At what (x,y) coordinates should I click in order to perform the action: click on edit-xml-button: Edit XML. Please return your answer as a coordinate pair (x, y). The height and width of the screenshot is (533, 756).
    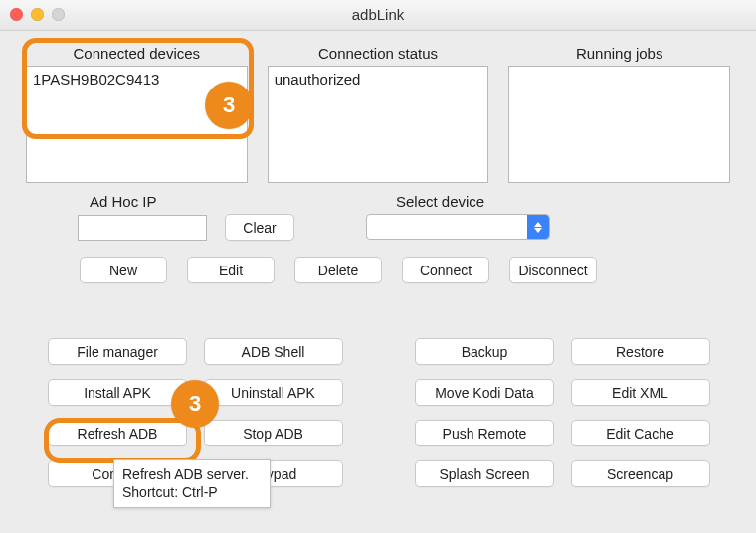
    Looking at the image, I should click on (641, 392).